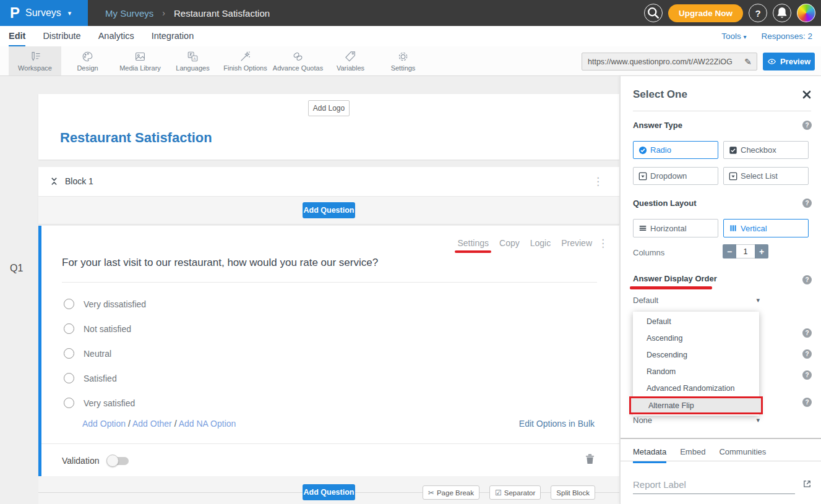 This screenshot has width=821, height=504. Describe the element at coordinates (729, 251) in the screenshot. I see `decrement-button: −` at that location.